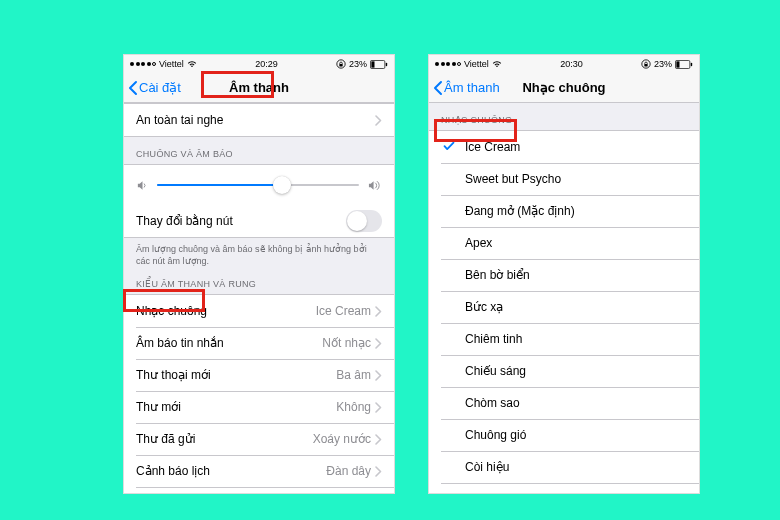  I want to click on ringtone-item-10: Còi hiệu, so click(564, 467).